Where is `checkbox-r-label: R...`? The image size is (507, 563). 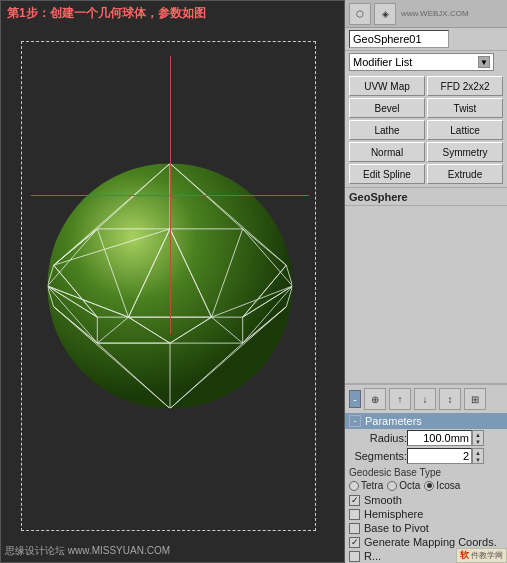 checkbox-r-label: R... is located at coordinates (372, 556).